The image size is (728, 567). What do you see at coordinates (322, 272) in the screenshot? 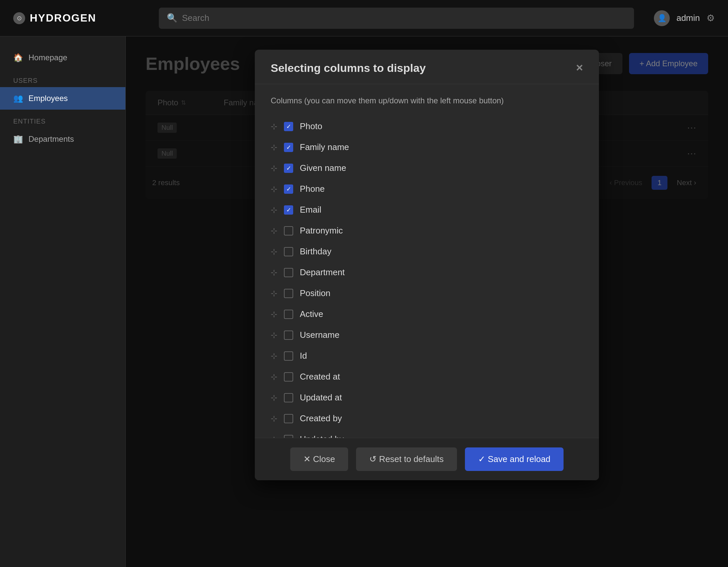
I see `column-label: Department` at bounding box center [322, 272].